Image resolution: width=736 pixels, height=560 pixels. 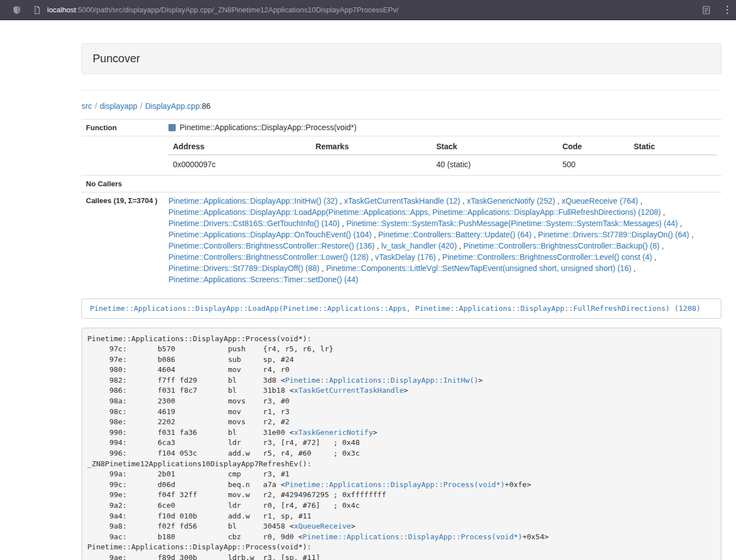 I want to click on stats-values-row: 0x0000097c 40 (static) 500, so click(x=442, y=164).